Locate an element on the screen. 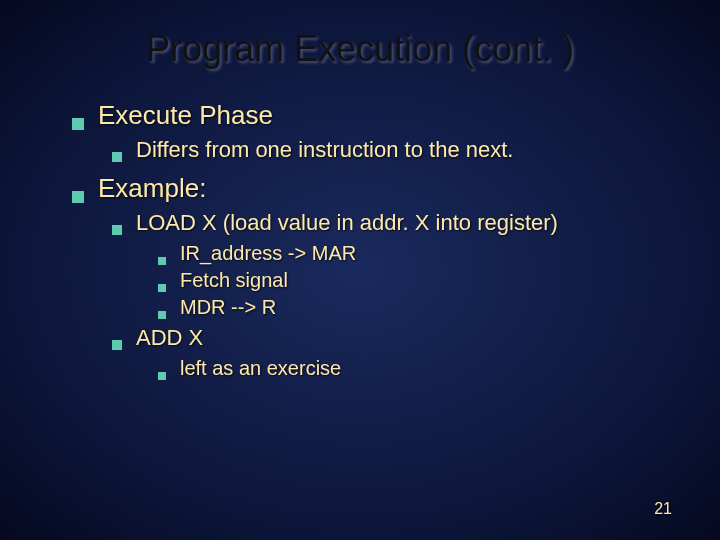 The width and height of the screenshot is (720, 540). bullet-level1: Execute Phase is located at coordinates (376, 116).